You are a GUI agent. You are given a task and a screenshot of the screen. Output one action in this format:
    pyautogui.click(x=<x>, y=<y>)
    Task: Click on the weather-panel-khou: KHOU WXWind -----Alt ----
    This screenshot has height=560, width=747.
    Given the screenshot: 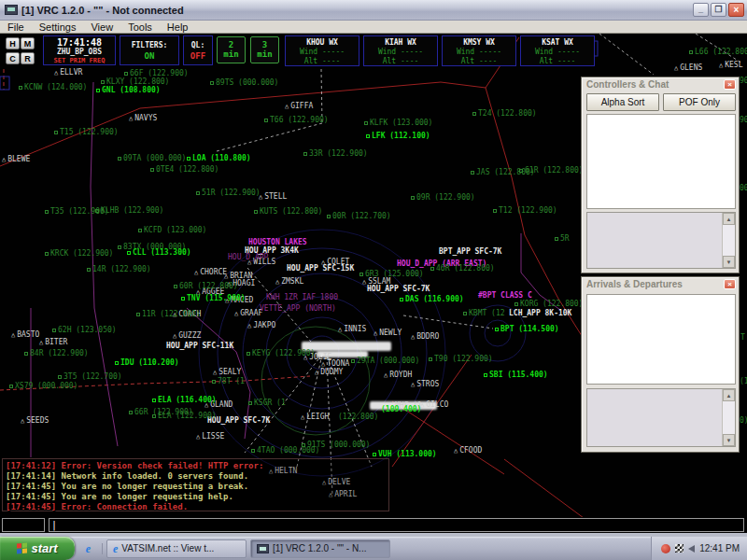 What is the action you would take?
    pyautogui.click(x=322, y=50)
    